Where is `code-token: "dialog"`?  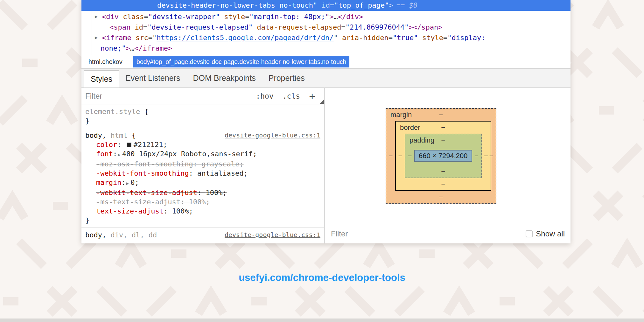
code-token: "dialog" is located at coordinates (346, 55).